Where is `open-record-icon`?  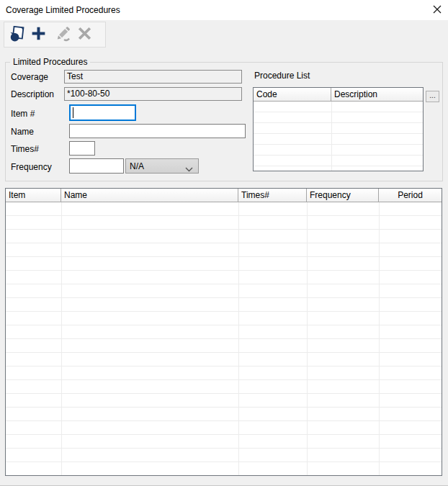 open-record-icon is located at coordinates (17, 35).